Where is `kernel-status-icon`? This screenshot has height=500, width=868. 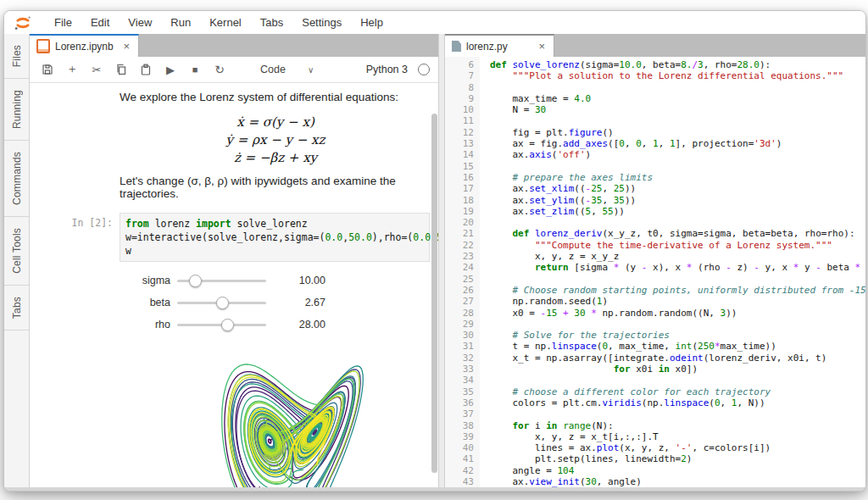 kernel-status-icon is located at coordinates (424, 69).